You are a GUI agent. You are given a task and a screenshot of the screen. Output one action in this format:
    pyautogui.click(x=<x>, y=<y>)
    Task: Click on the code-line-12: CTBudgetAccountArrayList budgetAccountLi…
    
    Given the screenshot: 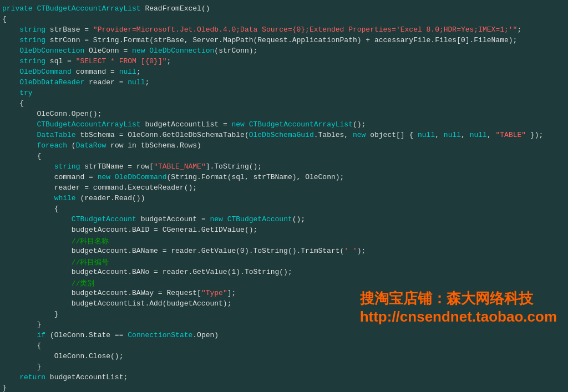 What is the action you would take?
    pyautogui.click(x=284, y=125)
    